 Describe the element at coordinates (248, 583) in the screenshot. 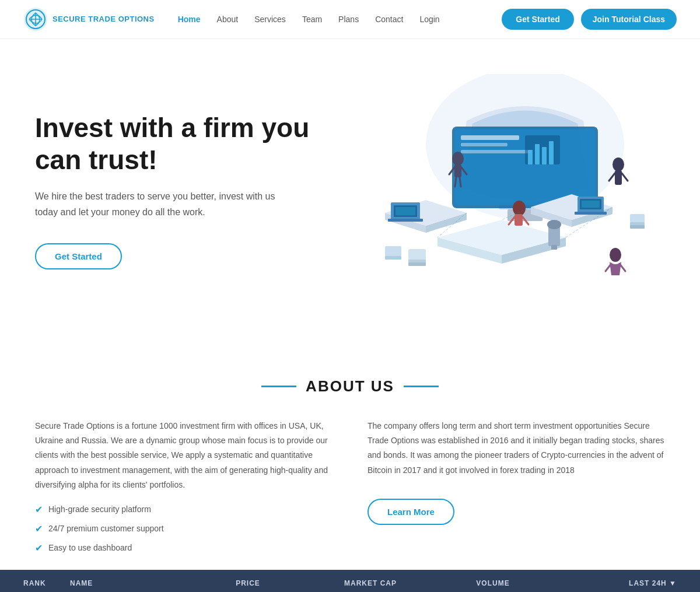

I see `ticker-price-header: PRICE` at that location.